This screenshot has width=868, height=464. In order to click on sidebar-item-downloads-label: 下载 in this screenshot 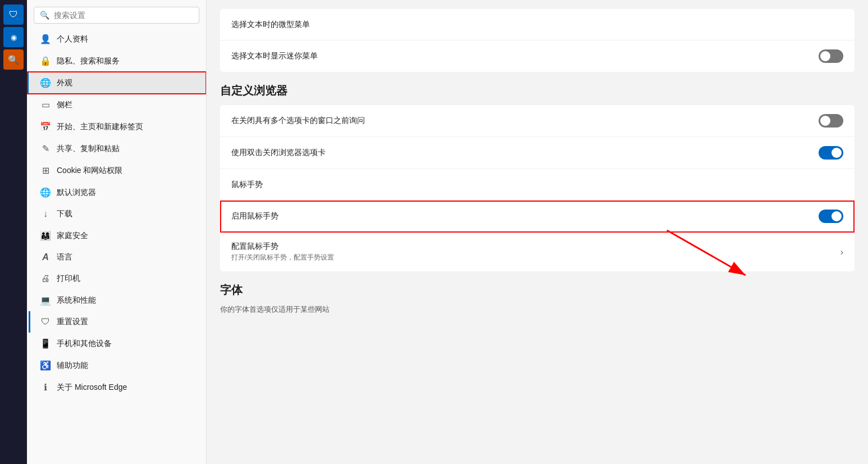, I will do `click(65, 214)`.